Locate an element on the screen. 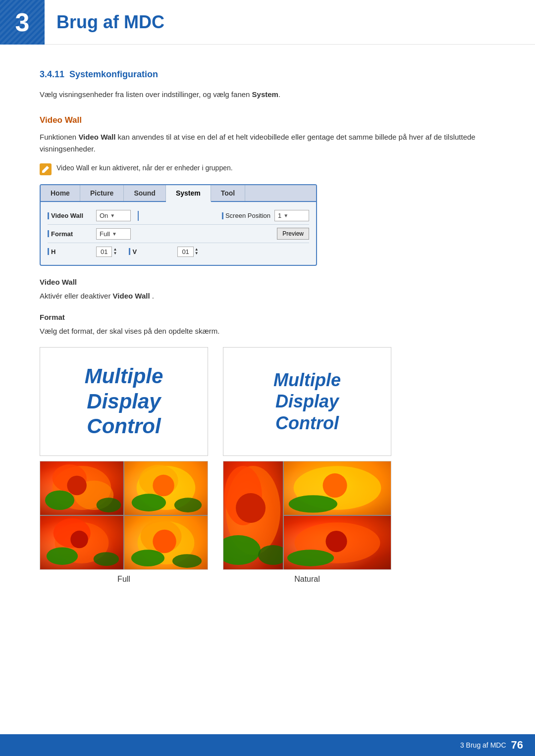 This screenshot has height=756, width=535. format-natural-image-top: Multiple Display Control is located at coordinates (307, 402).